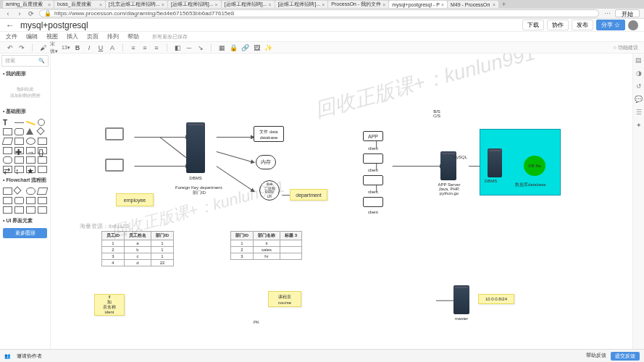 The width and height of the screenshot is (644, 362). Describe the element at coordinates (135, 200) in the screenshot. I see `sticky-employee: employee` at that location.